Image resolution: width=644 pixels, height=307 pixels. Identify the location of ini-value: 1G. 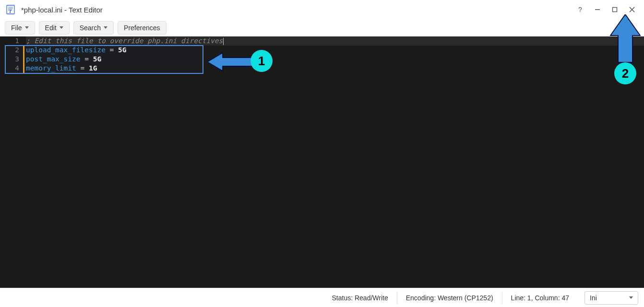
(93, 68).